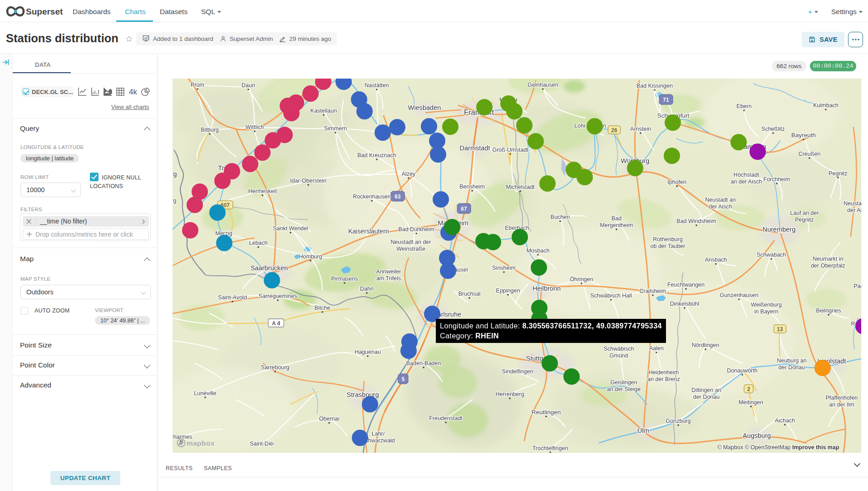  What do you see at coordinates (810, 154) in the screenshot?
I see `svg-text: Creußen` at bounding box center [810, 154].